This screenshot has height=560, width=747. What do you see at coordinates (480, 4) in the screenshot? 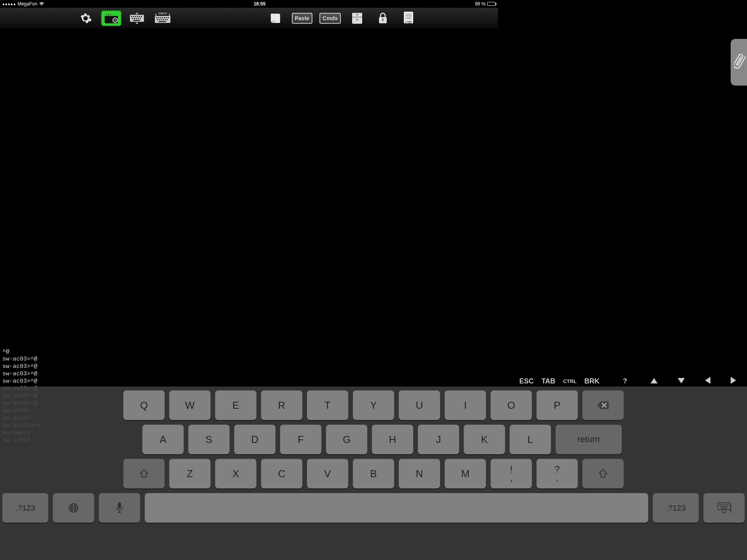
I see `battery-percent: 88 %` at bounding box center [480, 4].